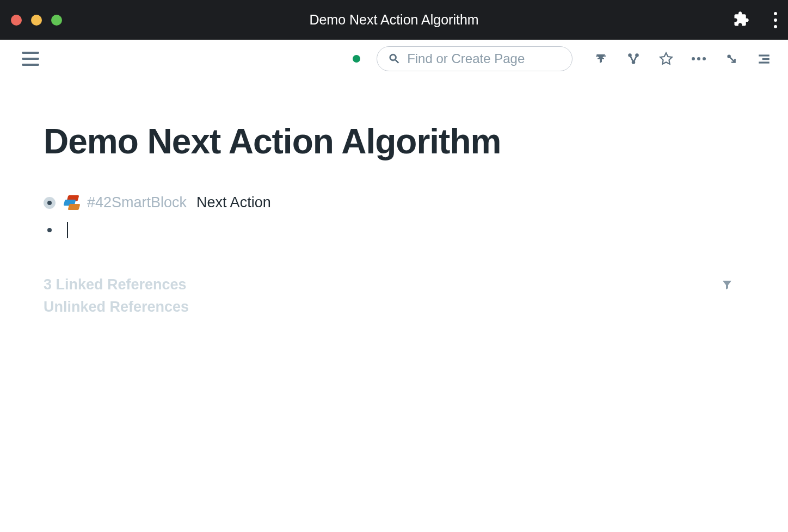 The width and height of the screenshot is (788, 532). I want to click on linked-references-heading: 3 Linked References, so click(394, 285).